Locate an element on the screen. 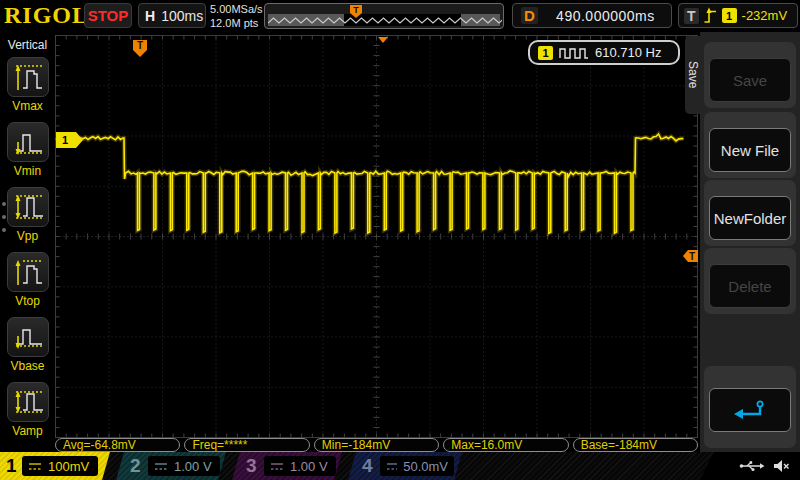  timebase-value: 100ms is located at coordinates (182, 16).